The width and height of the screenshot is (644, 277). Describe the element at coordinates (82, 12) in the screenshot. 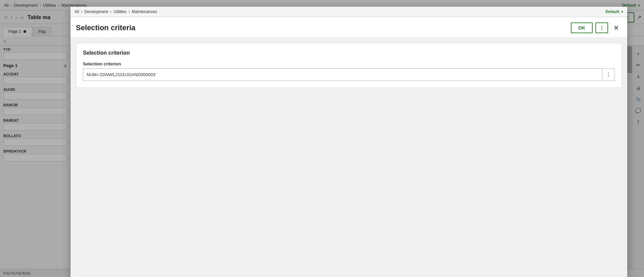

I see `modal-sep-1: ›` at that location.